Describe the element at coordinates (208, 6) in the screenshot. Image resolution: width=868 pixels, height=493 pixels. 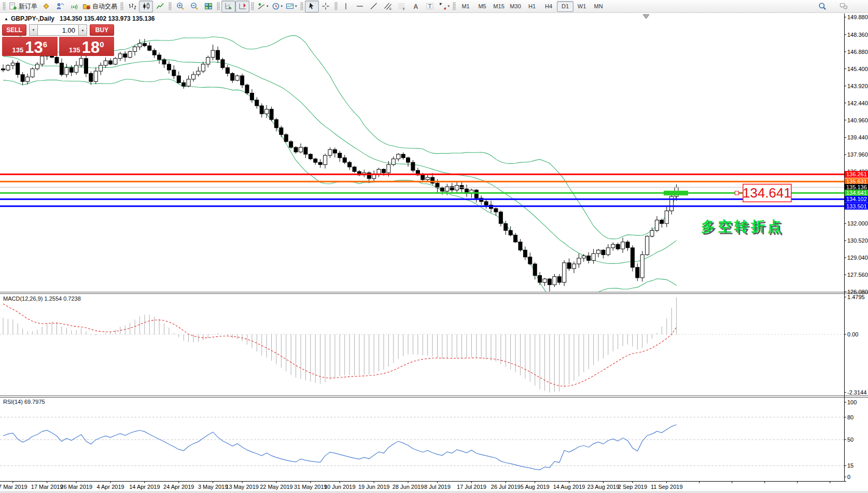
I see `tile-windows-button` at that location.